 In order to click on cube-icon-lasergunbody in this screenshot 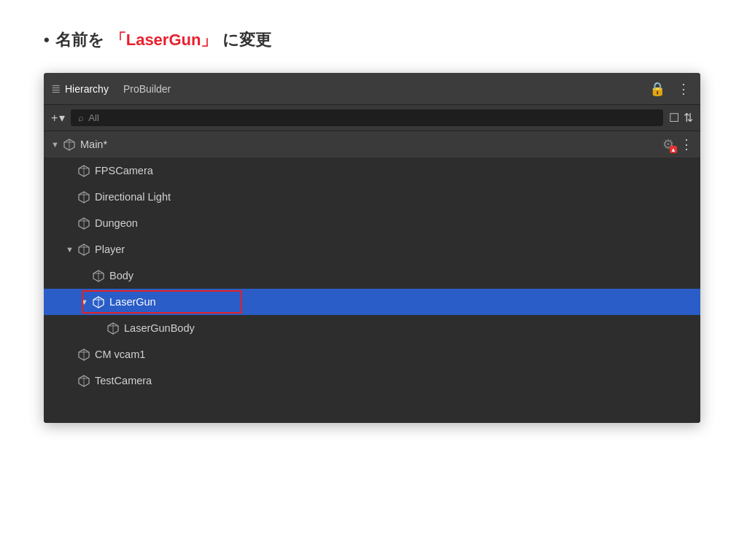, I will do `click(113, 328)`.